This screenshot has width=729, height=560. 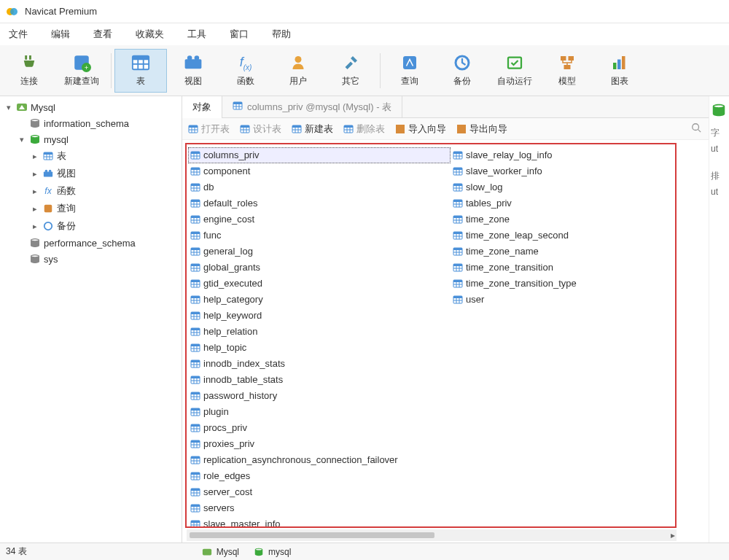 I want to click on backup-button: 备份, so click(x=462, y=71).